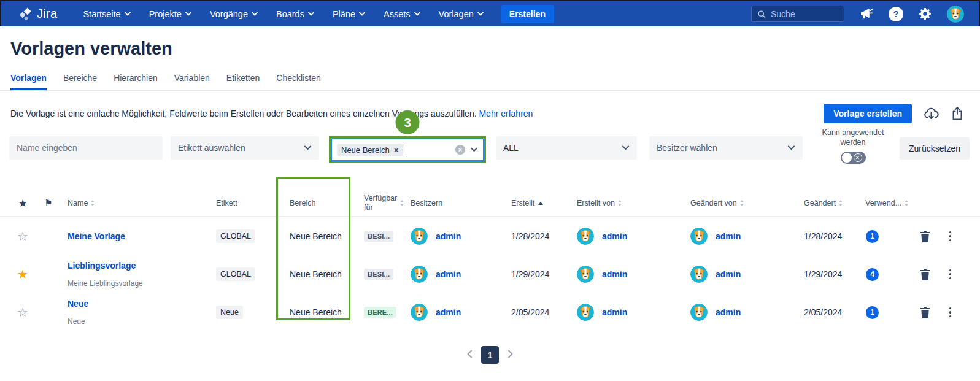  What do you see at coordinates (313, 203) in the screenshot?
I see `header-bereich: Bereich` at bounding box center [313, 203].